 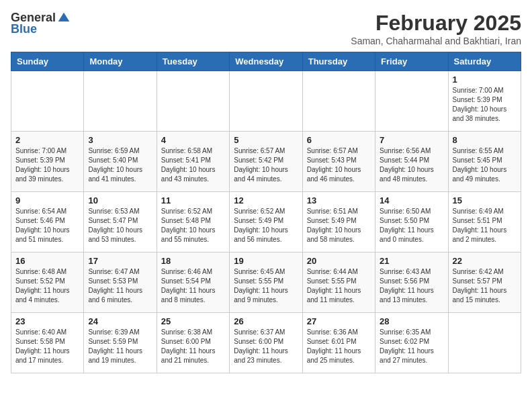 What do you see at coordinates (411, 226) in the screenshot?
I see `day-info: Sunrise: 6:50 AM Sunset: 5:50 PM Dayligh…` at bounding box center [411, 226].